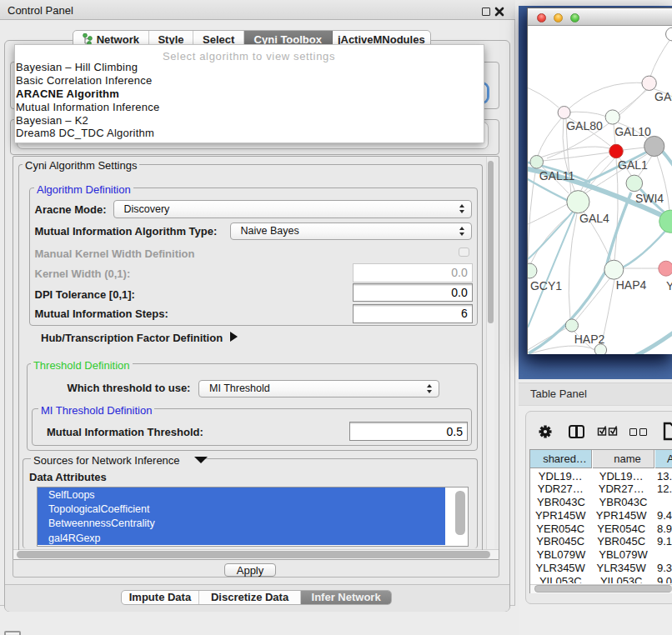 The height and width of the screenshot is (635, 672). Describe the element at coordinates (664, 97) in the screenshot. I see `svg-text: GAL7` at that location.